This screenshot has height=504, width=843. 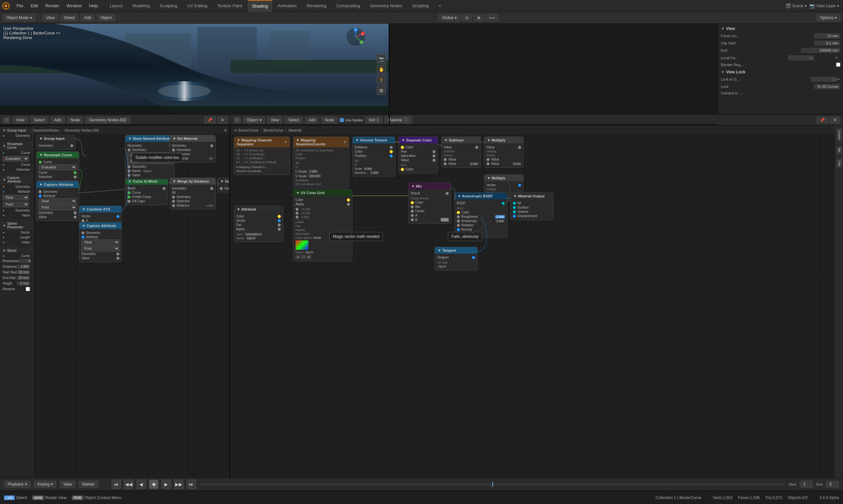 I want to click on mat-node-menu: Node, so click(x=330, y=120).